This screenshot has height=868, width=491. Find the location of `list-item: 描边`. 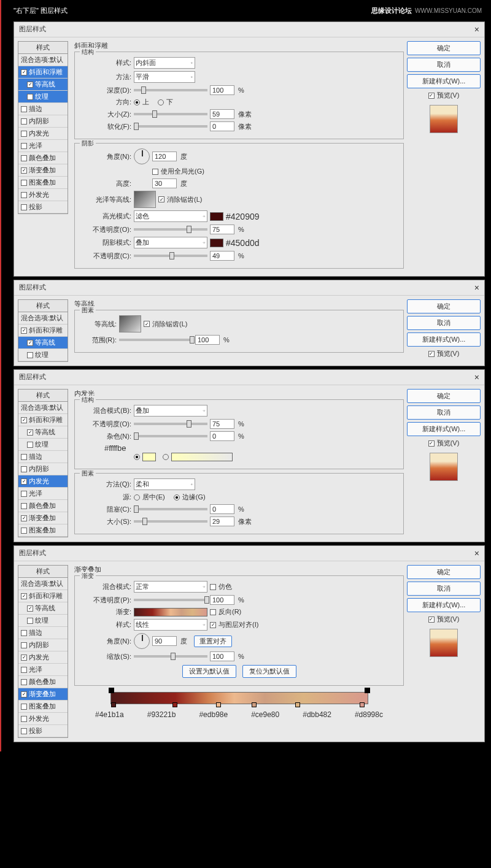

list-item: 描边 is located at coordinates (43, 109).